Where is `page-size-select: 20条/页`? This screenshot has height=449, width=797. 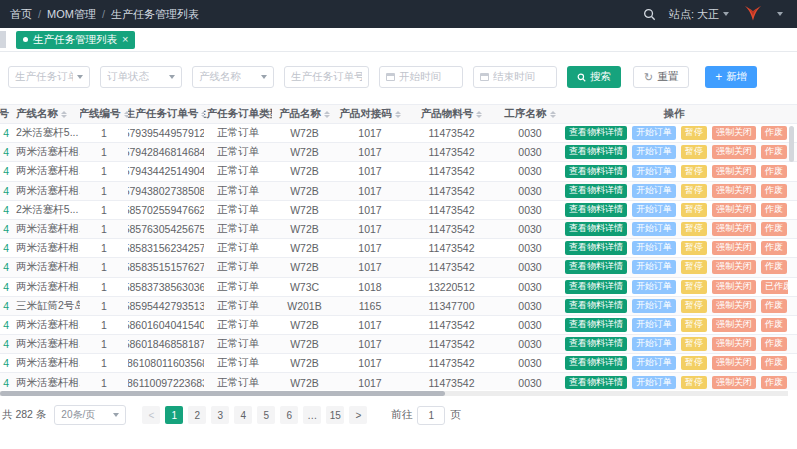 page-size-select: 20条/页 is located at coordinates (90, 415).